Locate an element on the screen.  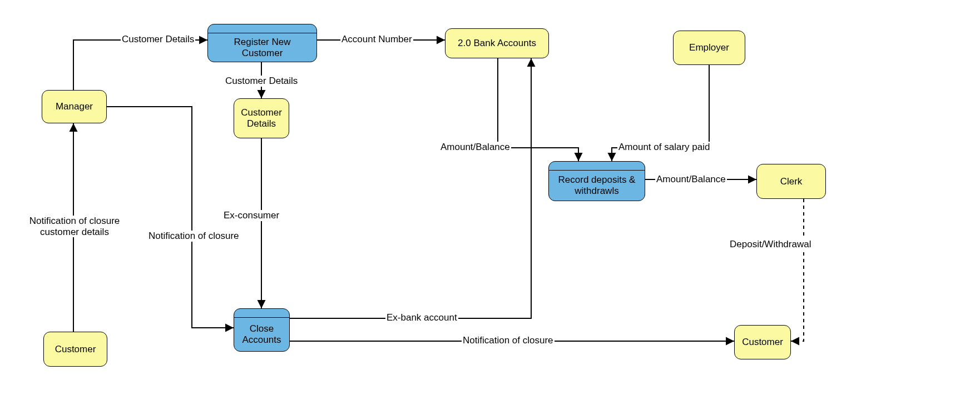
edge-label-record-to-clerk: Amount/Balance is located at coordinates (691, 179).